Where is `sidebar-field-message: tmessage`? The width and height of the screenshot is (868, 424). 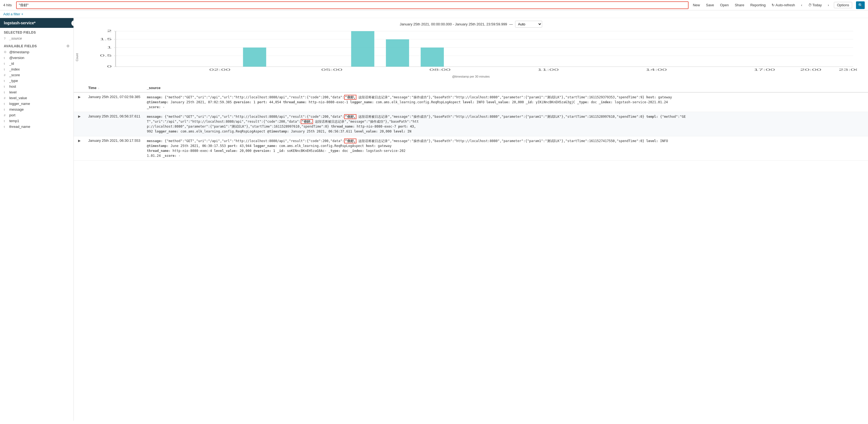
sidebar-field-message: tmessage is located at coordinates (37, 109).